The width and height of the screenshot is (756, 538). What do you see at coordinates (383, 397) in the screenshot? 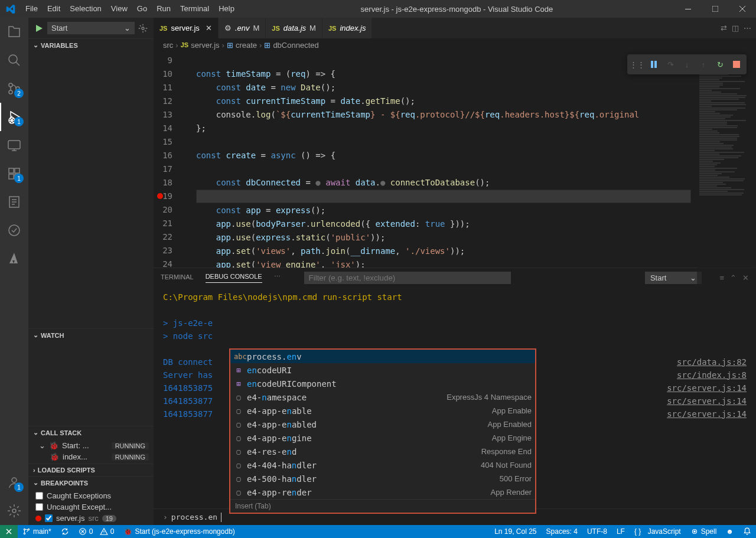
I see `autocomplete-item: ▢e4-namespaceExpressJs 4 Namespace` at bounding box center [383, 397].